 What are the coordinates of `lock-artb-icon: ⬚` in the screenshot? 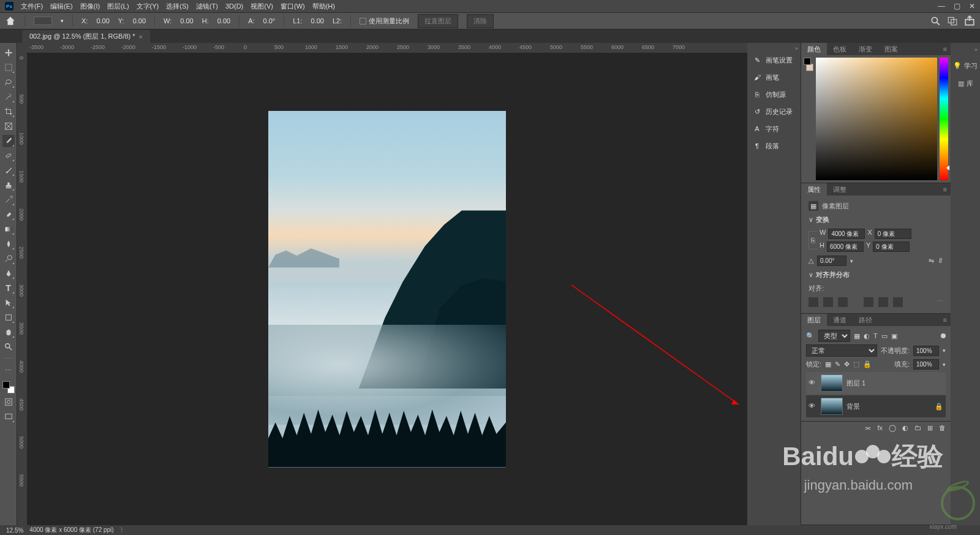 It's located at (856, 364).